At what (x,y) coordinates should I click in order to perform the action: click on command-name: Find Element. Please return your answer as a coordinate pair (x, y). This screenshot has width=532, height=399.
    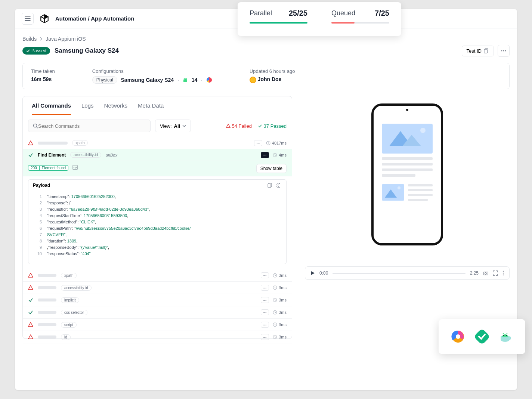
    Looking at the image, I should click on (52, 155).